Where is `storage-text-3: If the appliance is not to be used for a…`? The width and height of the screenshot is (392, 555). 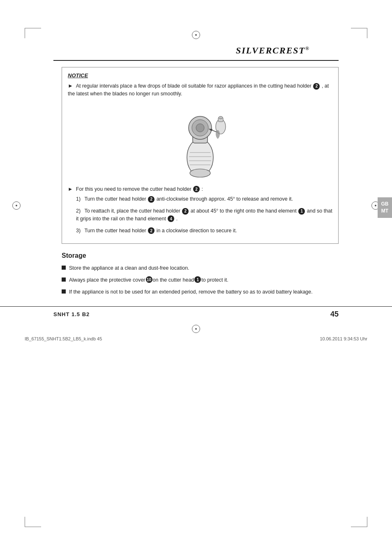 storage-text-3: If the appliance is not to be used for a… is located at coordinates (191, 292).